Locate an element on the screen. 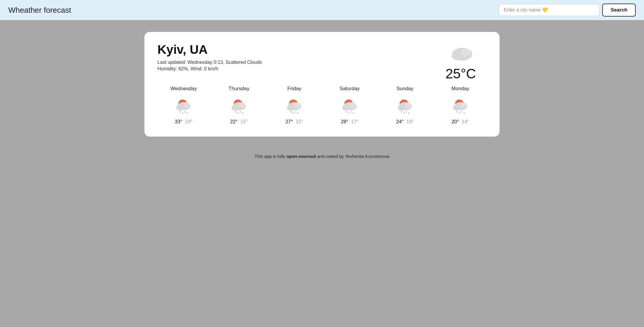 Image resolution: width=644 pixels, height=327 pixels. temp-high: 33° is located at coordinates (178, 122).